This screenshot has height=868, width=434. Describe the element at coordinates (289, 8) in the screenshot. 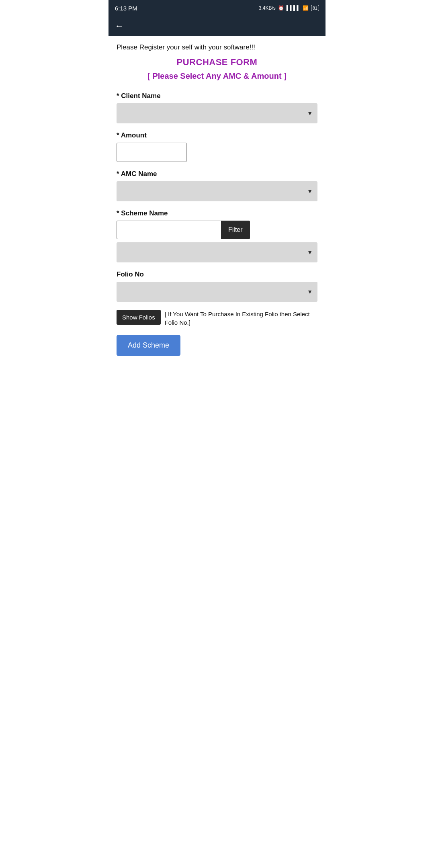

I see `status-icons: 3.4KB/s ⏰ ▌▌▌▌ 📶 81` at that location.